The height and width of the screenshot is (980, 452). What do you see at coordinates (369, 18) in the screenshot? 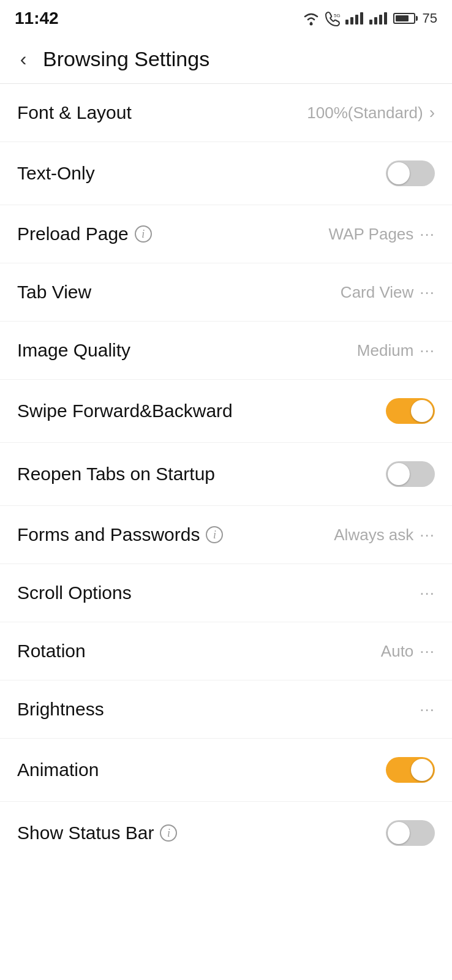
I see `status-icons: 5G 75` at bounding box center [369, 18].